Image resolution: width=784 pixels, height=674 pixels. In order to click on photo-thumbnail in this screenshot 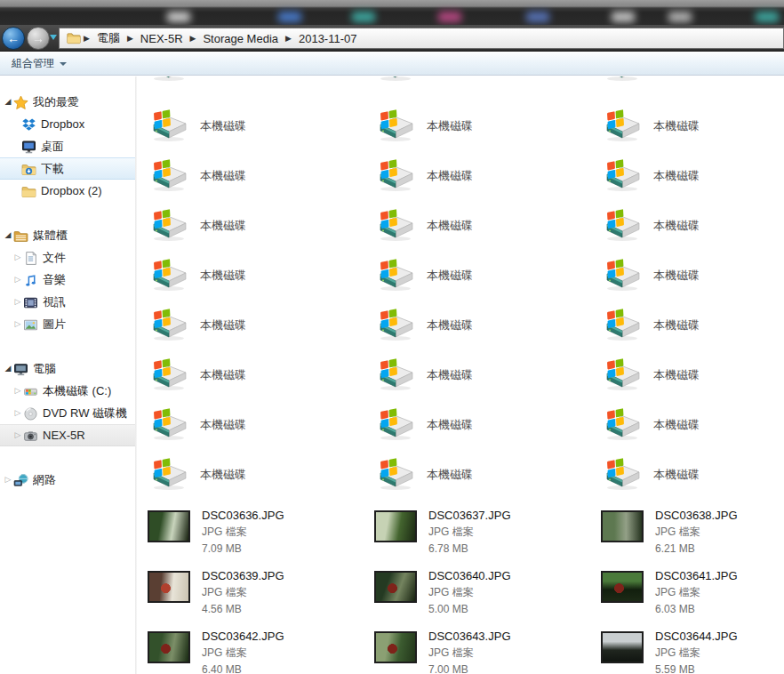, I will do `click(169, 526)`.